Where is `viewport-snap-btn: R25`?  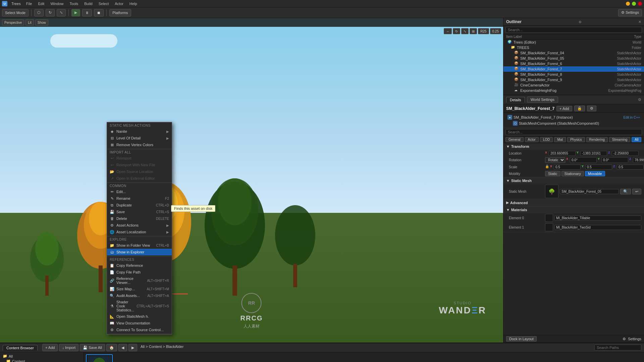
viewport-snap-btn: R25 is located at coordinates (483, 31).